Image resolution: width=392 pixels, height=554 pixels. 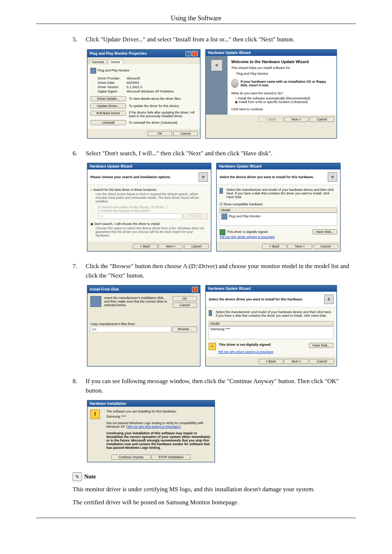 I want to click on browse-button: Browse..., so click(x=185, y=329).